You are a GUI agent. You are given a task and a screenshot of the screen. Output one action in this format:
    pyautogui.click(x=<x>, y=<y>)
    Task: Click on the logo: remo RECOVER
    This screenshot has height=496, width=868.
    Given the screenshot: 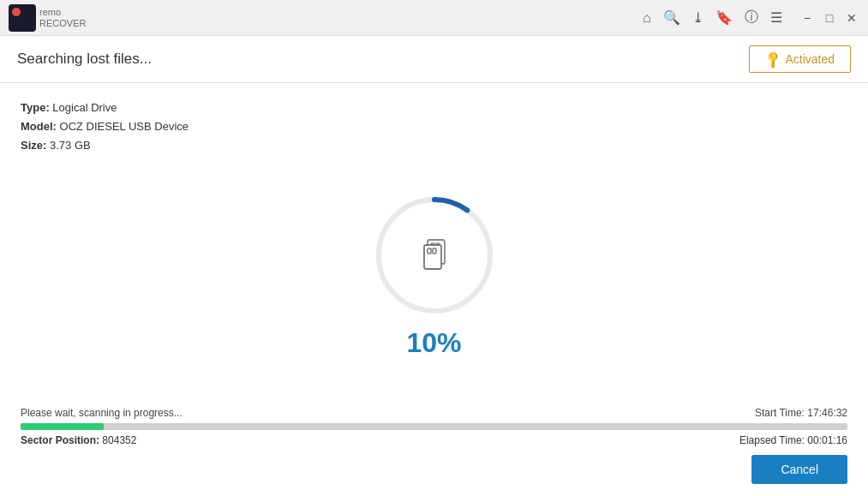 What is the action you would take?
    pyautogui.click(x=47, y=18)
    